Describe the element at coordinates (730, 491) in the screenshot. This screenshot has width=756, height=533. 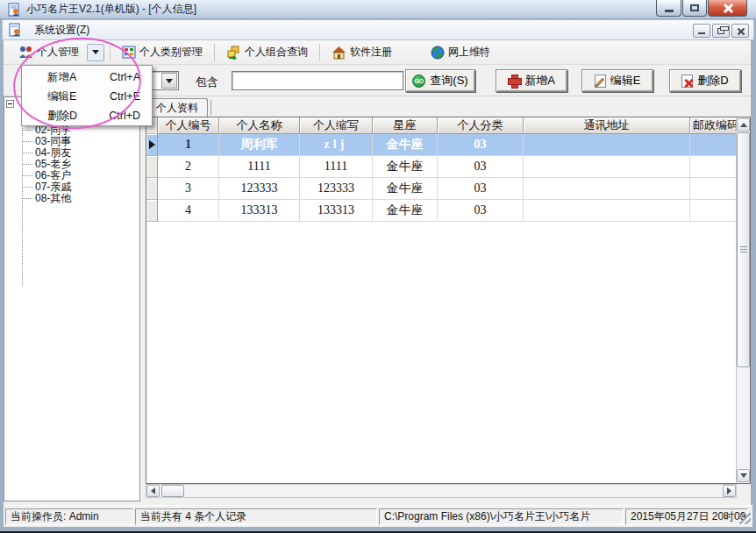
I see `scroll-right-button` at that location.